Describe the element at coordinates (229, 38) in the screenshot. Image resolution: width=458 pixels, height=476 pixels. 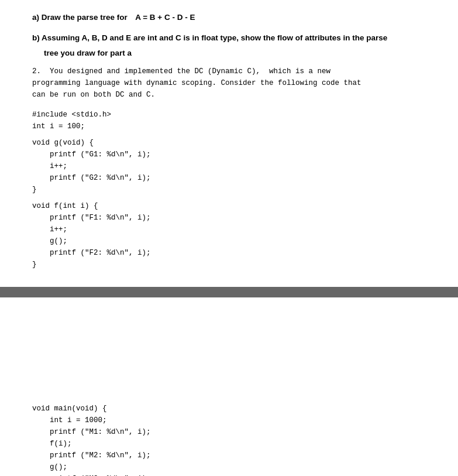
I see `part-b-label: b) Assuming A, B, D and E are int and C …` at that location.